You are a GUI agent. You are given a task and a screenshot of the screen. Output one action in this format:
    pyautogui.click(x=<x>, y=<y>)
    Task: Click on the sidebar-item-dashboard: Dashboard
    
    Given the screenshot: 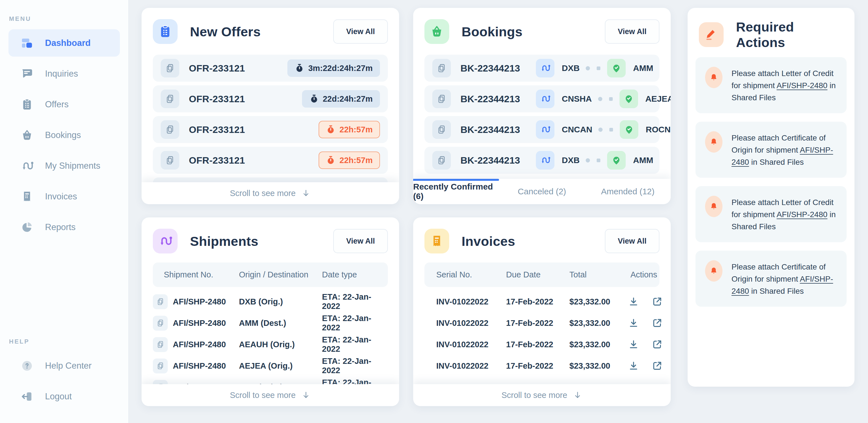 What is the action you would take?
    pyautogui.click(x=64, y=43)
    